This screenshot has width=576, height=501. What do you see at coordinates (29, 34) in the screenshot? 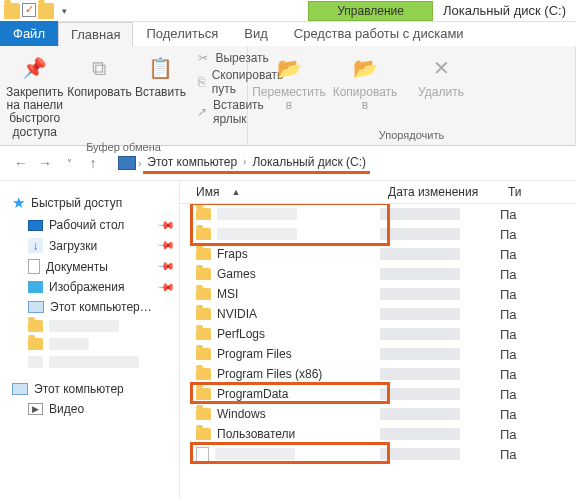
I see `tab-file: Файл` at bounding box center [29, 34].